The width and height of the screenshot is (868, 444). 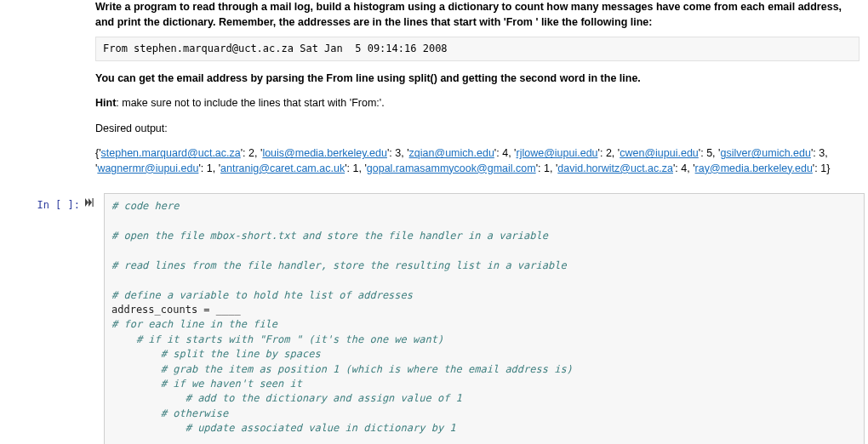 I want to click on email-link: zqian@umich.edu, so click(x=452, y=153).